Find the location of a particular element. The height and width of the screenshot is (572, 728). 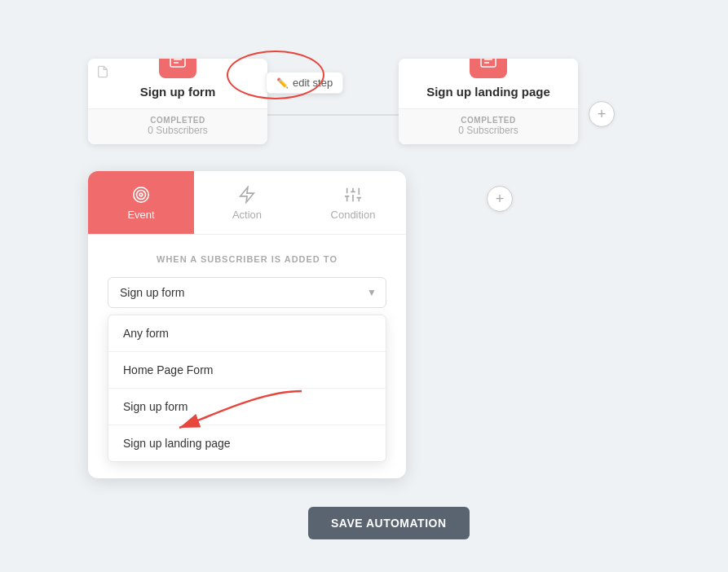

tabs-row: Event Action is located at coordinates (247, 203).